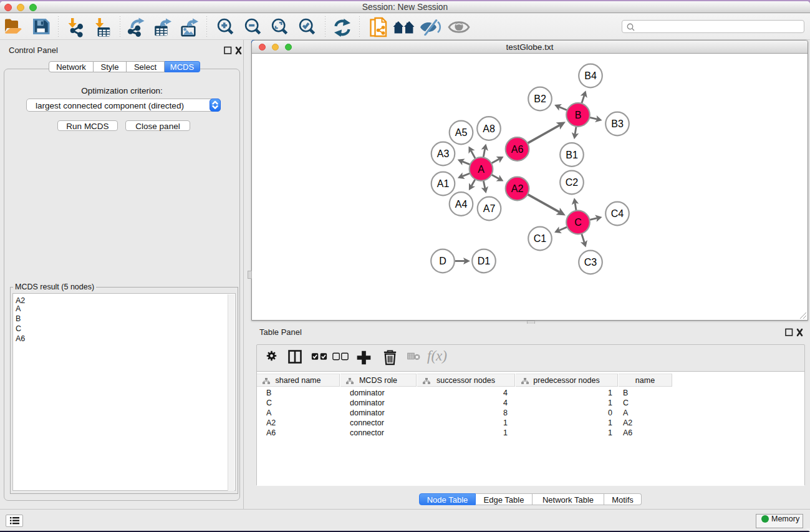 Image resolution: width=810 pixels, height=532 pixels. I want to click on svg-text: B1, so click(572, 155).